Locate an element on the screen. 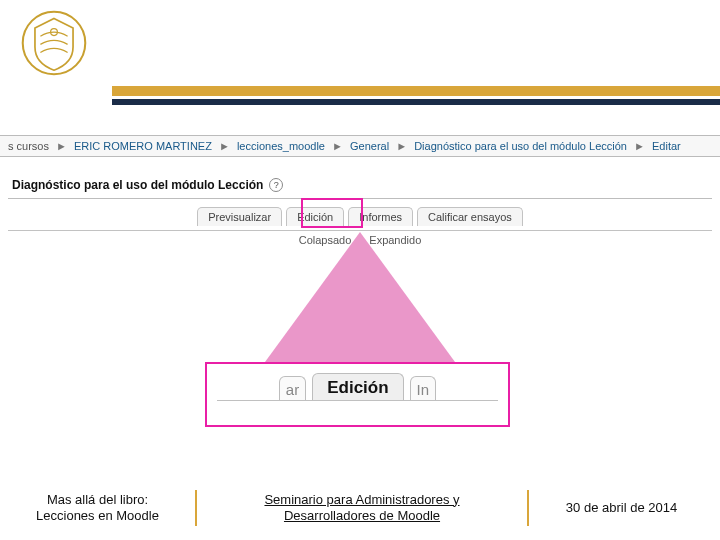  subtab-colapsado: Colapsado is located at coordinates (326, 240).